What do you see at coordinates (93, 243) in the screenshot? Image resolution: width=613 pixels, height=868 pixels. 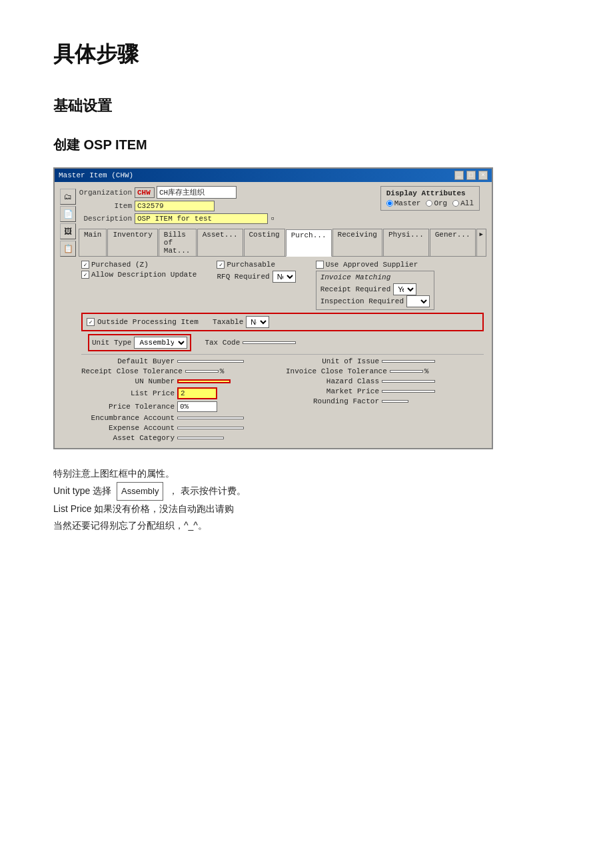 I see `tab-main: Main` at bounding box center [93, 243].